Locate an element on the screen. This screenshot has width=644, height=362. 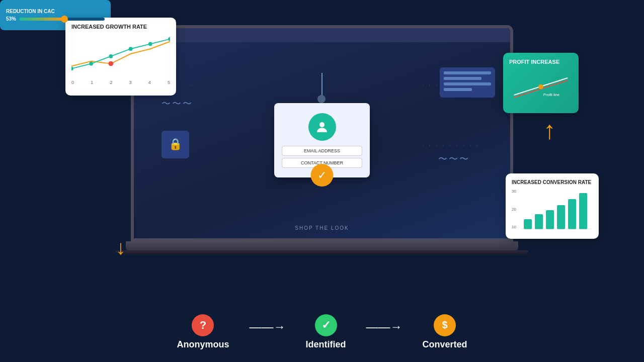
shop-label: SHOP THE LOOK is located at coordinates (322, 228).